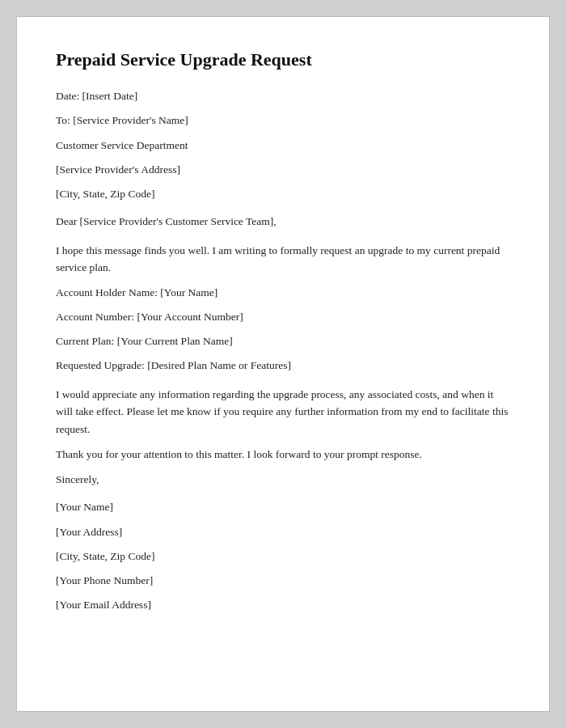 The image size is (566, 728). I want to click on current-plan-line: Current Plan: [Your Current Plan Name], so click(283, 341).